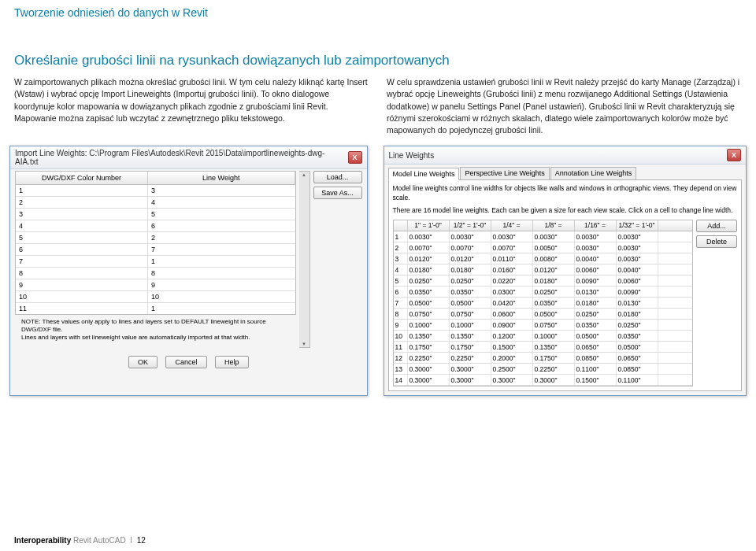  I want to click on column-header: 1/2" = 1'-0", so click(471, 225).